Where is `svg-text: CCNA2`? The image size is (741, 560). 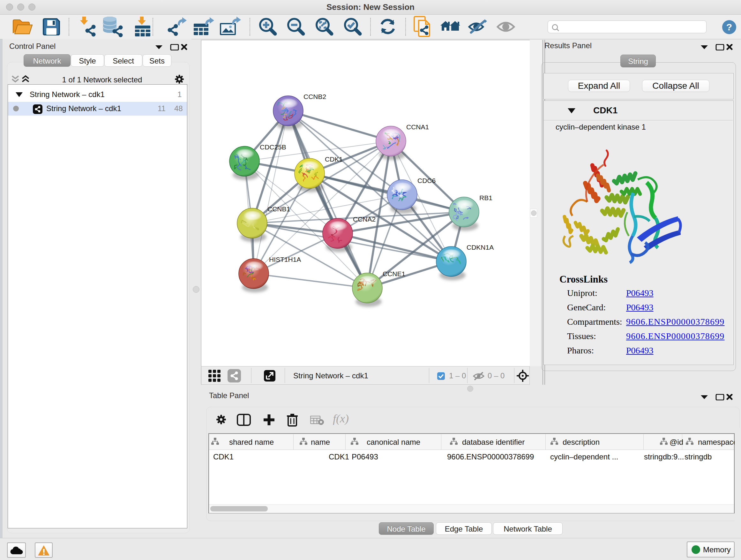
svg-text: CCNA2 is located at coordinates (364, 219).